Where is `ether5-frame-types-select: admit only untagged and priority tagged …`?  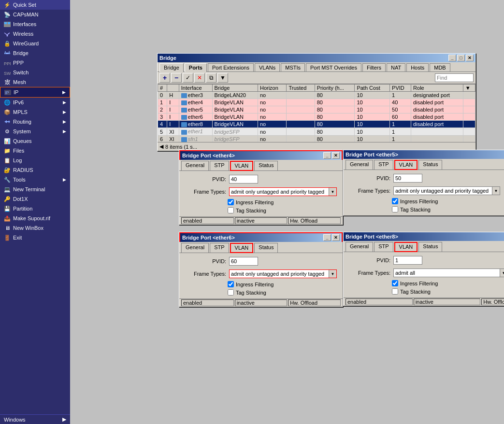
ether5-frame-types-select: admit only untagged and priority tagged … is located at coordinates (446, 191).